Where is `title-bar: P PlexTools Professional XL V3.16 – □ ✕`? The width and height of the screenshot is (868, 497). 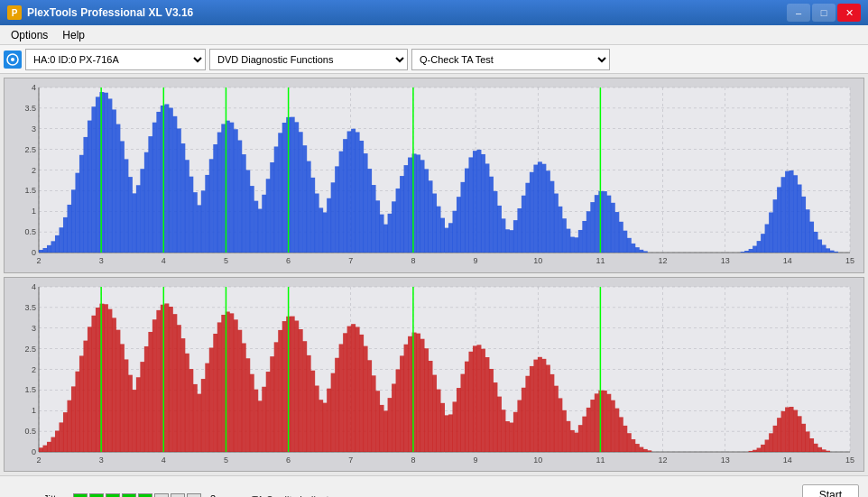
title-bar: P PlexTools Professional XL V3.16 – □ ✕ is located at coordinates (434, 13).